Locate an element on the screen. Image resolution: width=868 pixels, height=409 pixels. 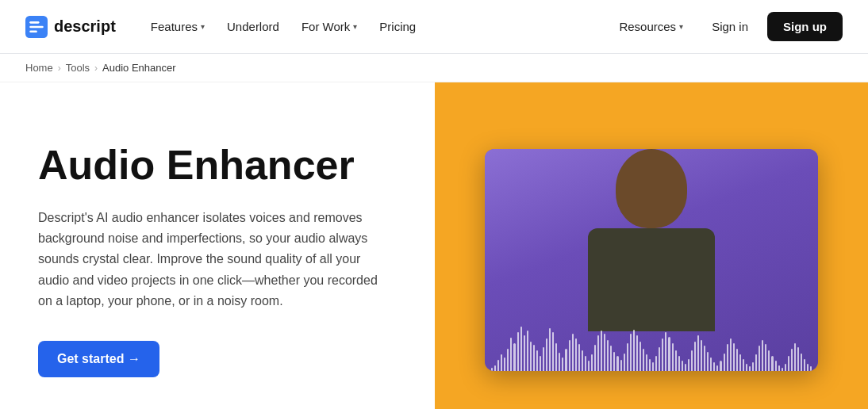
get-started-button: Get started → is located at coordinates (98, 359).